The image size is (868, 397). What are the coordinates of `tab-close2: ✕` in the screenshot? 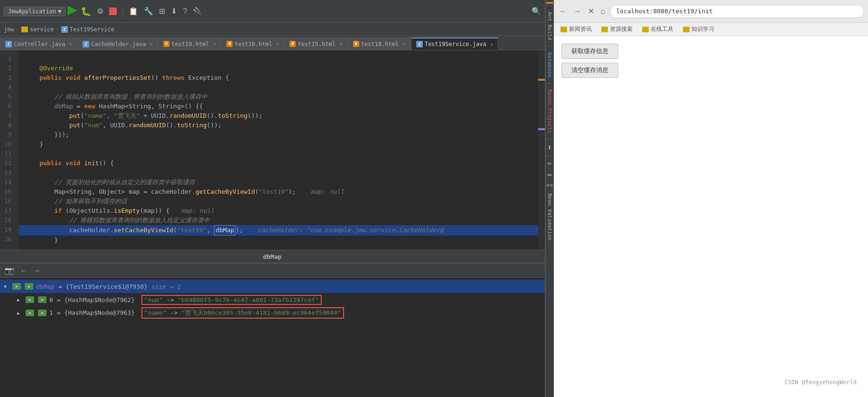 It's located at (152, 44).